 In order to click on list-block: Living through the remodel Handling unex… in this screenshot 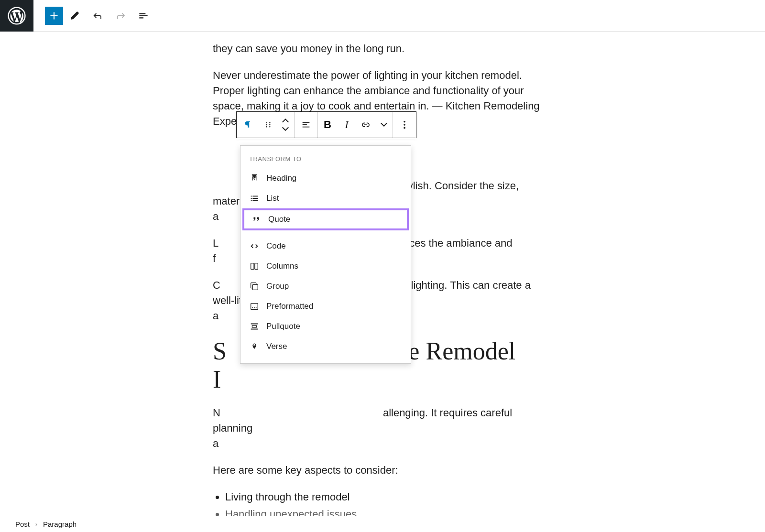, I will do `click(382, 503)`.